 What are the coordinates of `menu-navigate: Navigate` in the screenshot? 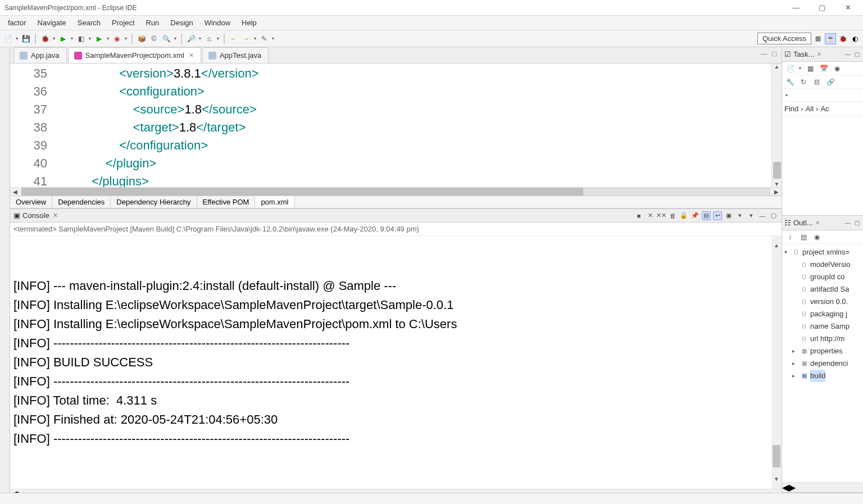 It's located at (52, 22).